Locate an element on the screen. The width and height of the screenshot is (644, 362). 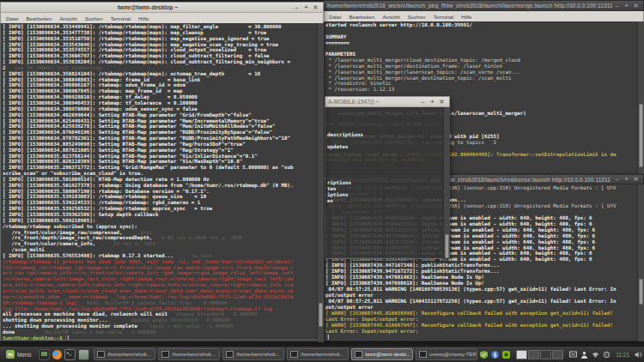
terminal-line: [ INFO] [1530687439.947681463]: RealSens… is located at coordinates (483, 278).